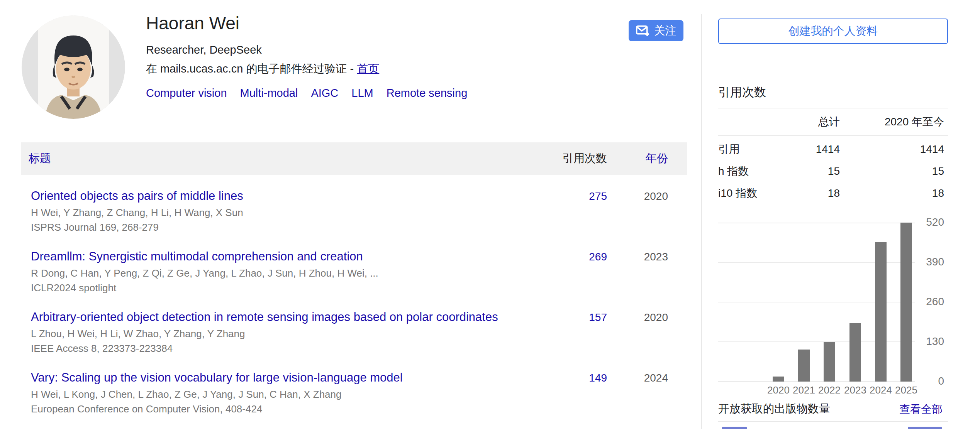 This screenshot has width=980, height=429. What do you see at coordinates (657, 256) in the screenshot?
I see `publication-year: 2023` at bounding box center [657, 256].